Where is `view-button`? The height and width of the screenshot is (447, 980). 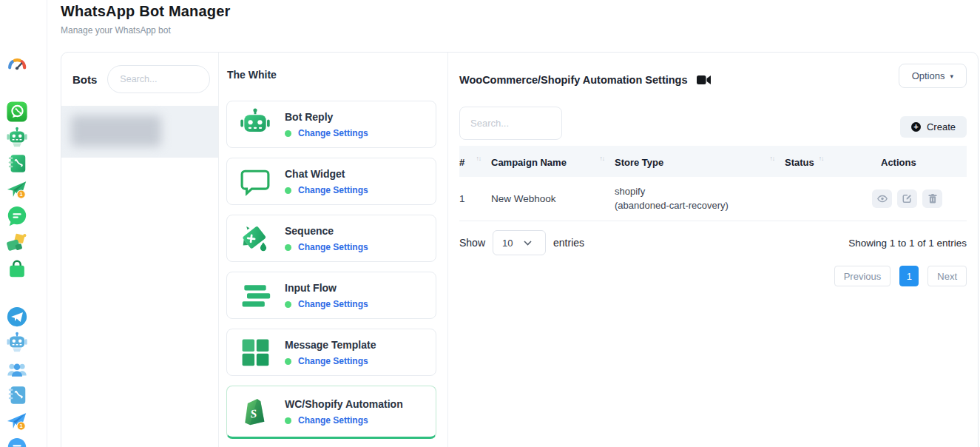 view-button is located at coordinates (882, 198).